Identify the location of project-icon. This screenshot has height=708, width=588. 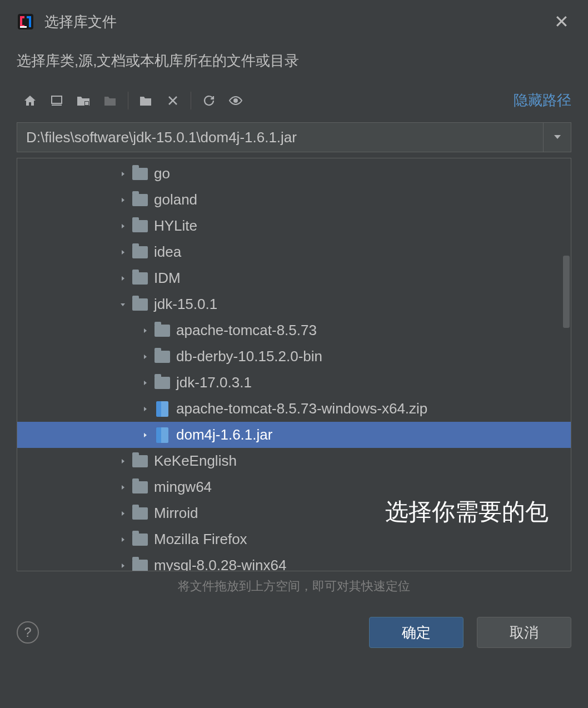
(83, 101).